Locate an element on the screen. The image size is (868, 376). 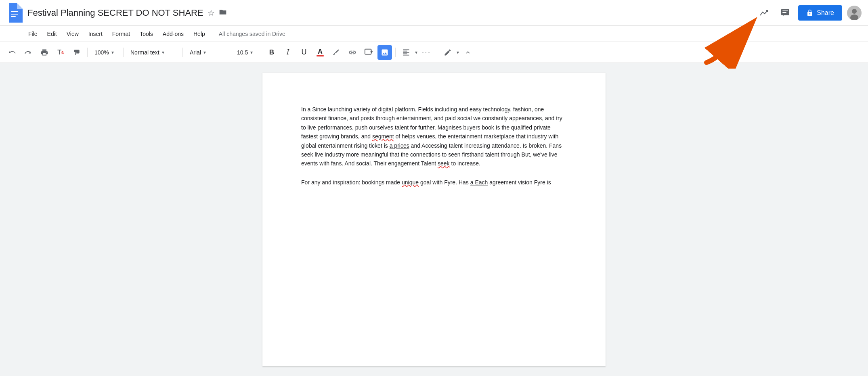
more-button: ··· is located at coordinates (426, 52).